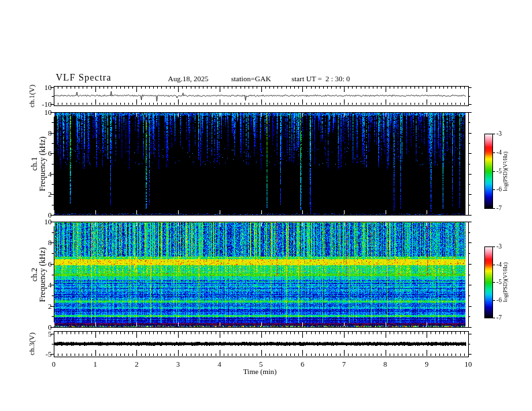 The width and height of the screenshot is (532, 411). I want to click on date-label: Aug.18, 2025, so click(188, 79).